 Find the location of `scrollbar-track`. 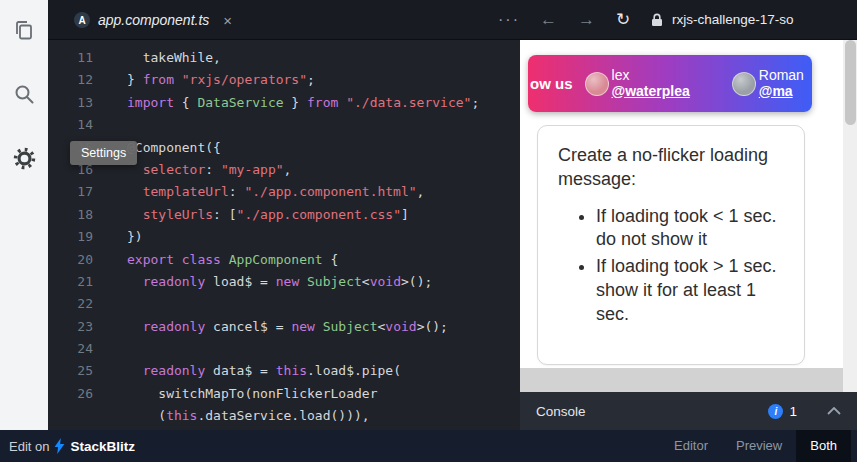

scrollbar-track is located at coordinates (850, 216).